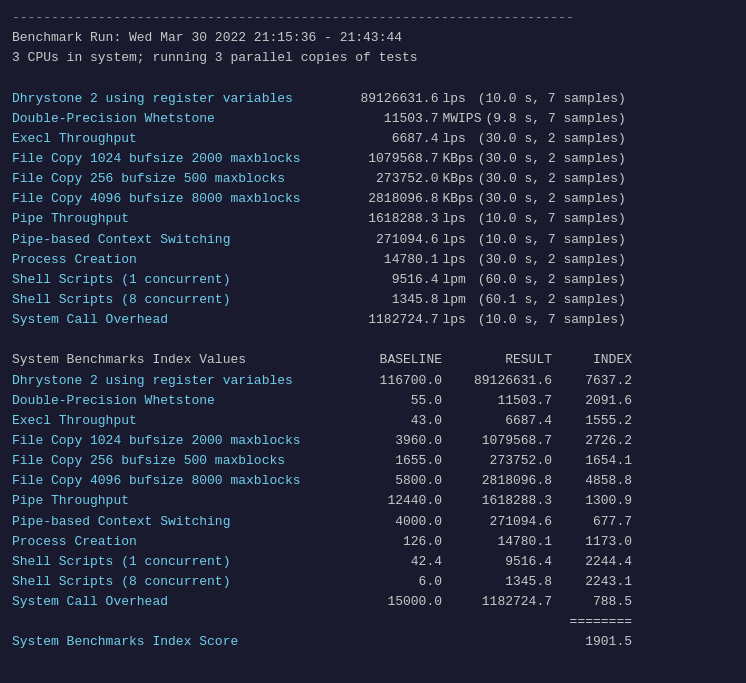  What do you see at coordinates (373, 280) in the screenshot?
I see `benchmark-row: Shell Scripts (1 concurrent) 9516.4lpm (…` at bounding box center [373, 280].